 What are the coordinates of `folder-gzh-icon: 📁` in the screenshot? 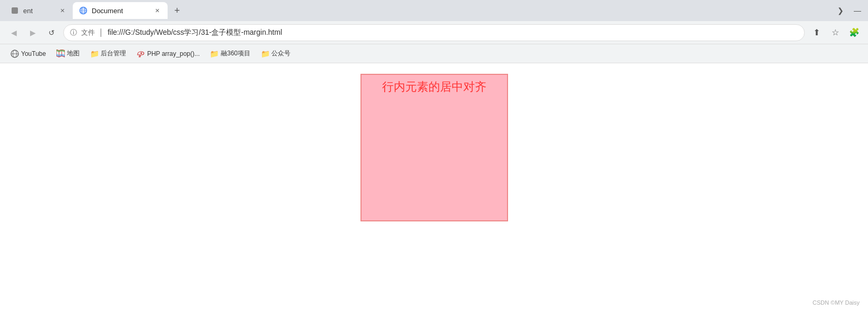 It's located at (265, 54).